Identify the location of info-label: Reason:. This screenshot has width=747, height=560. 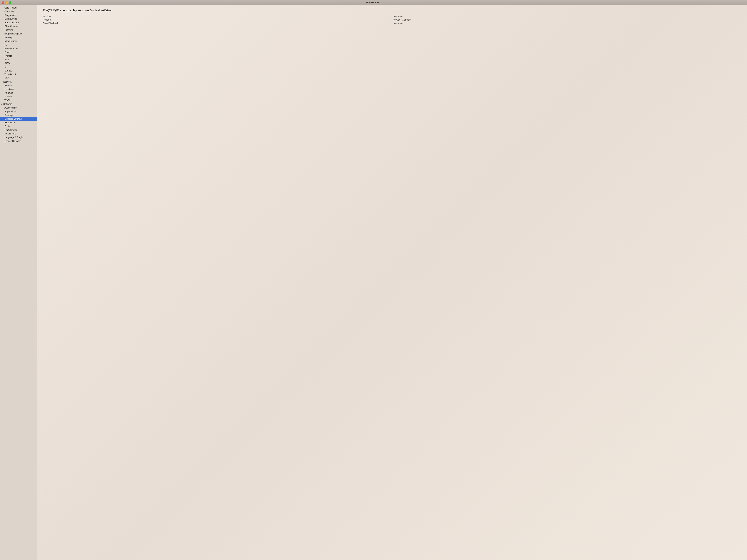
(216, 20).